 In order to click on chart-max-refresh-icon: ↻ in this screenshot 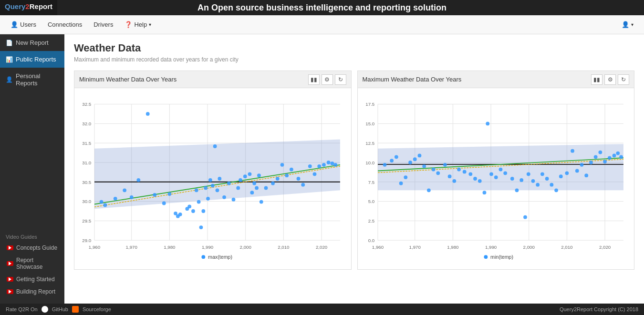, I will do `click(623, 80)`.